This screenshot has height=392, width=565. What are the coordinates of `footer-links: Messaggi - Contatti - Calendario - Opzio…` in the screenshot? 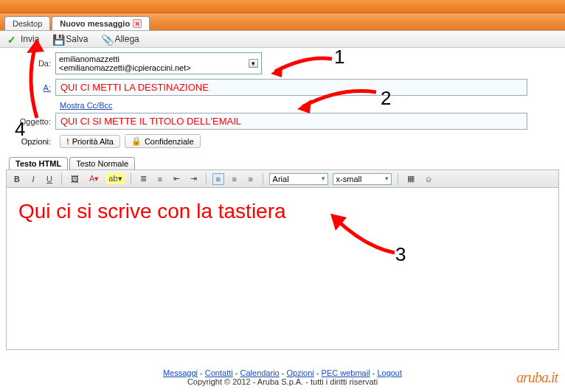 It's located at (282, 373).